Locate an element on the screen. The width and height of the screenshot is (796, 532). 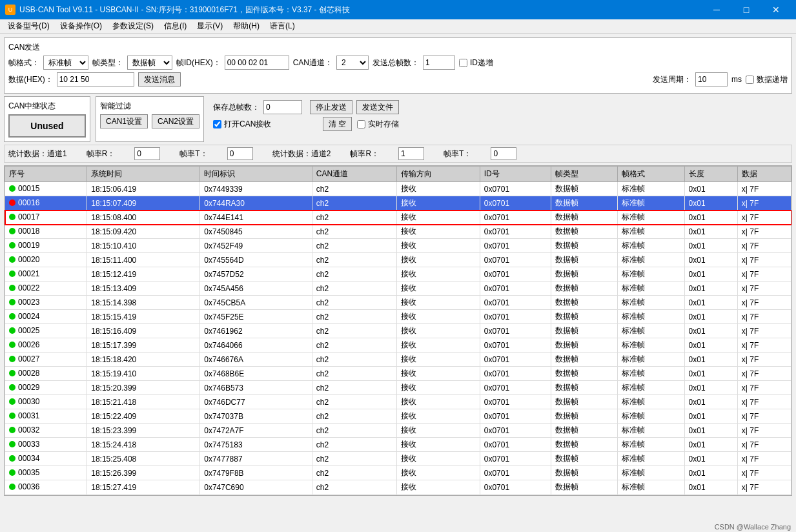
period-input is located at coordinates (711, 79).